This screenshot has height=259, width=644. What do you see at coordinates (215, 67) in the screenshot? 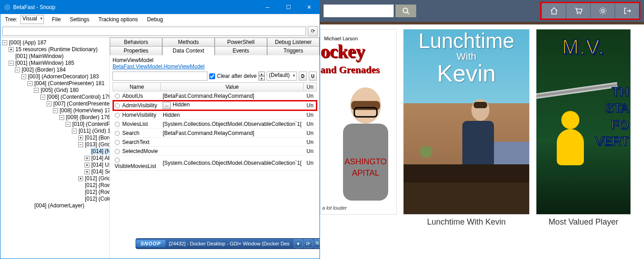
I see `dc-type-link: BetaFast.ViewModel.HomeViewModel` at bounding box center [215, 67].